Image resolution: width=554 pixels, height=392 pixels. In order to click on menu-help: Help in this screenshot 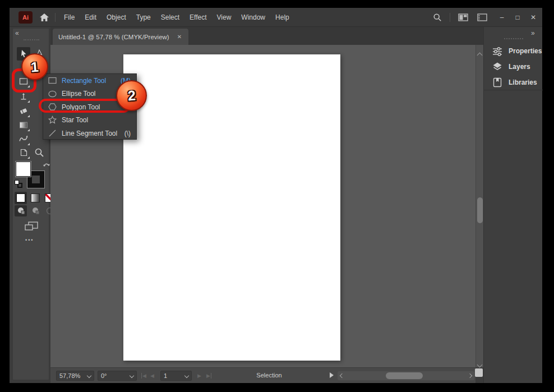, I will do `click(283, 17)`.